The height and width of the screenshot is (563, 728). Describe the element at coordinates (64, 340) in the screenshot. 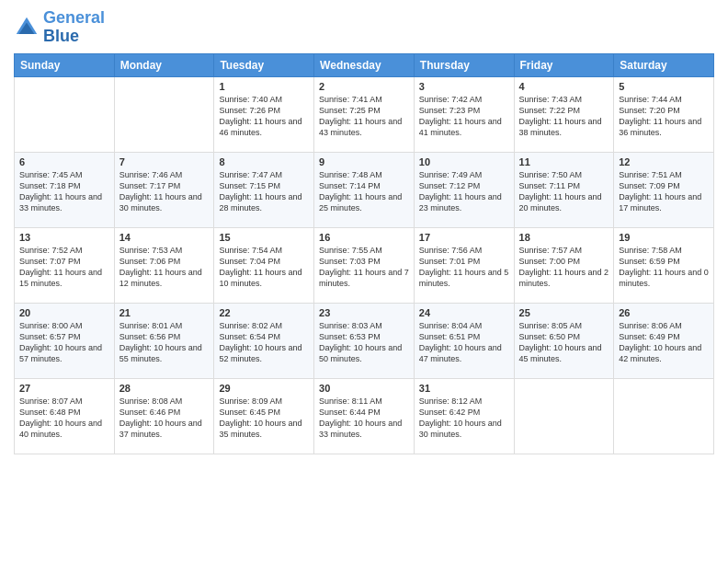

I see `calendar-cell: 20Sunrise: 8:00 AM Sunset: 6:57 PM Dayli…` at that location.